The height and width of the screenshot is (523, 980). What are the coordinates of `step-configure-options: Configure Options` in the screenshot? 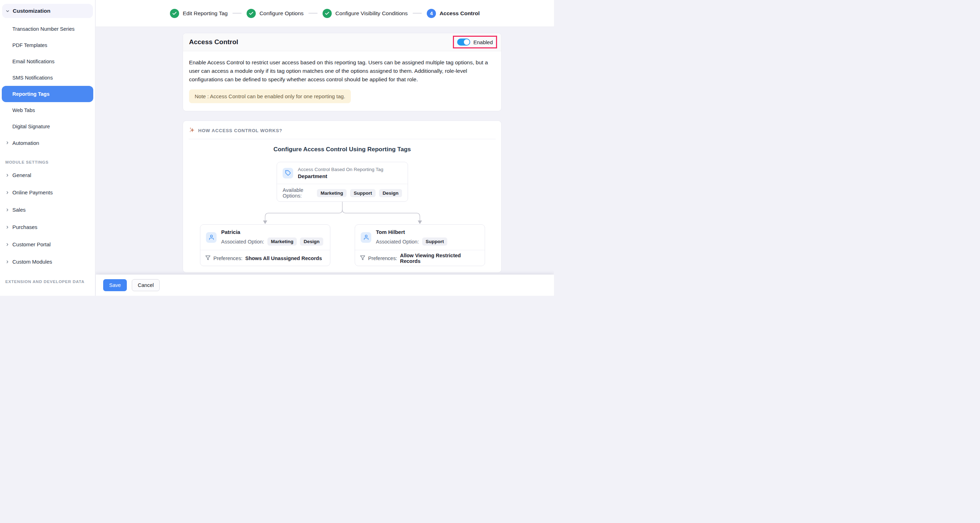 It's located at (275, 13).